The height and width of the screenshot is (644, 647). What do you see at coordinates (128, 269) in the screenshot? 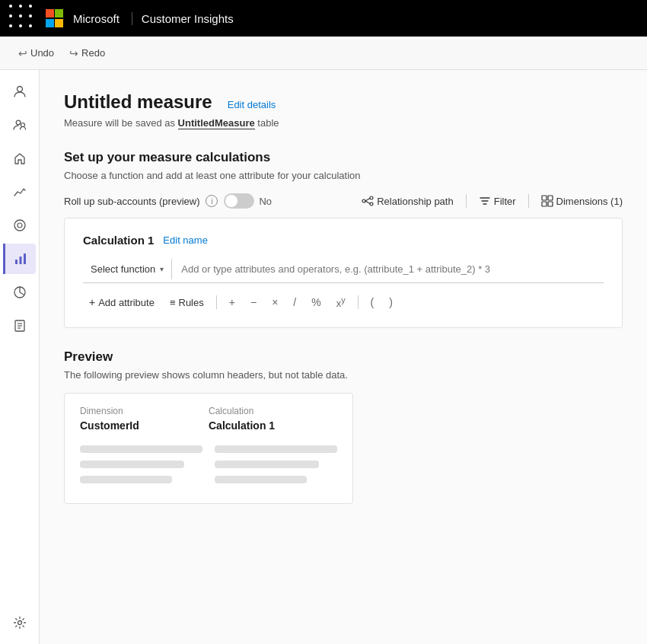
I see `select-function-dropdown: Select function ▾` at bounding box center [128, 269].